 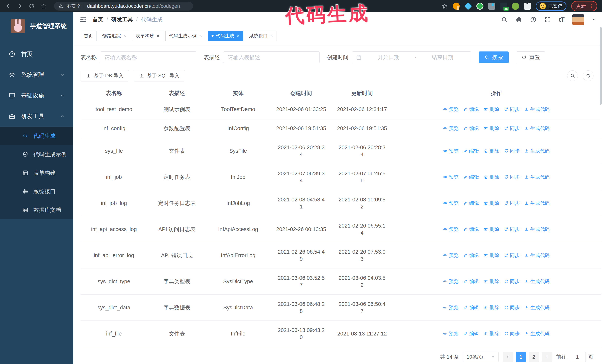 I want to click on browser-forward-icon, so click(x=20, y=6).